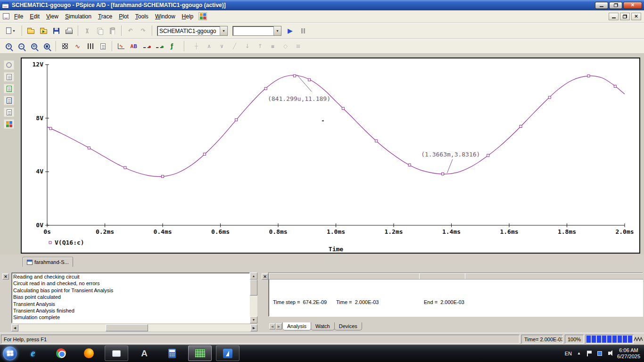  What do you see at coordinates (188, 16) in the screenshot?
I see `menu-help: Help` at bounding box center [188, 16].